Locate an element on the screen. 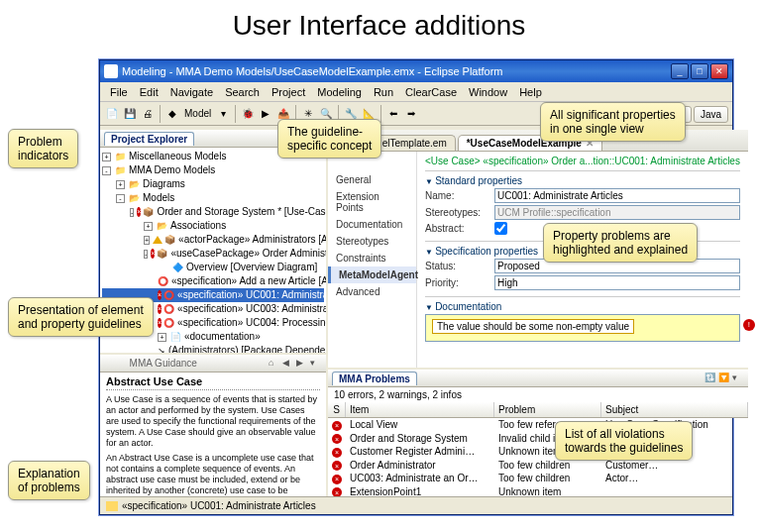 The height and width of the screenshot is (532, 758). callout-all-properties: All significant properties in one single… is located at coordinates (612, 122).